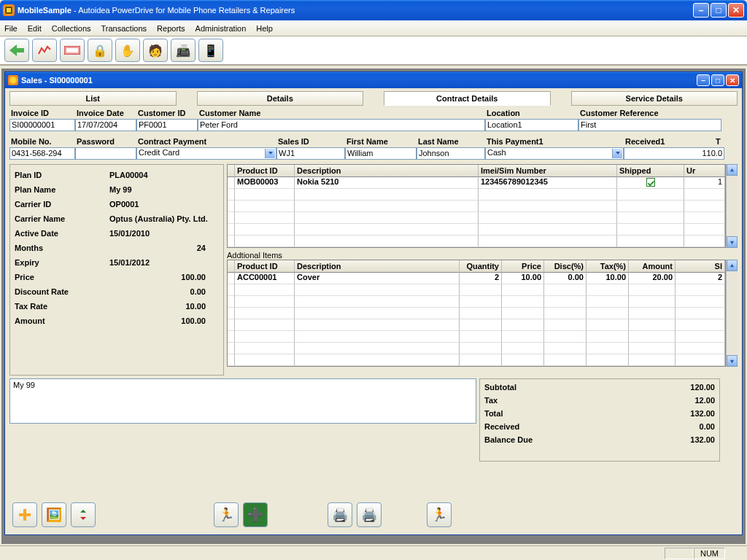  I want to click on gh-description: Description, so click(387, 171).